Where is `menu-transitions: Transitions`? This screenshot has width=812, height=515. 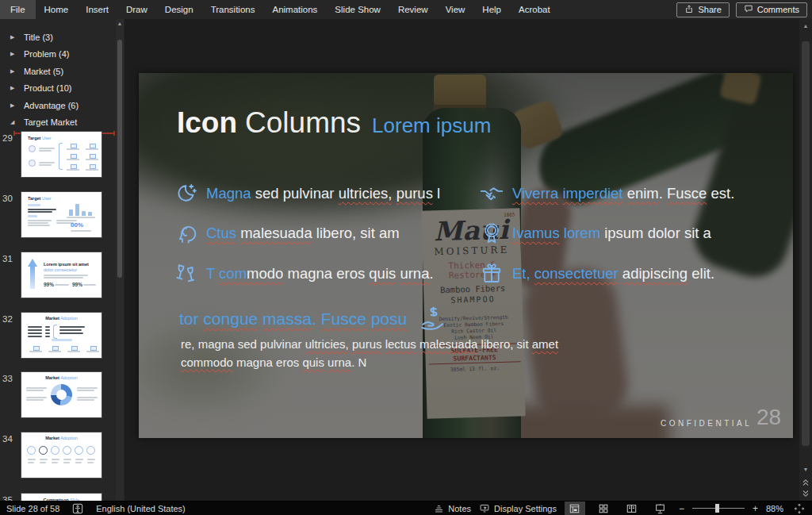
menu-transitions: Transitions is located at coordinates (233, 10).